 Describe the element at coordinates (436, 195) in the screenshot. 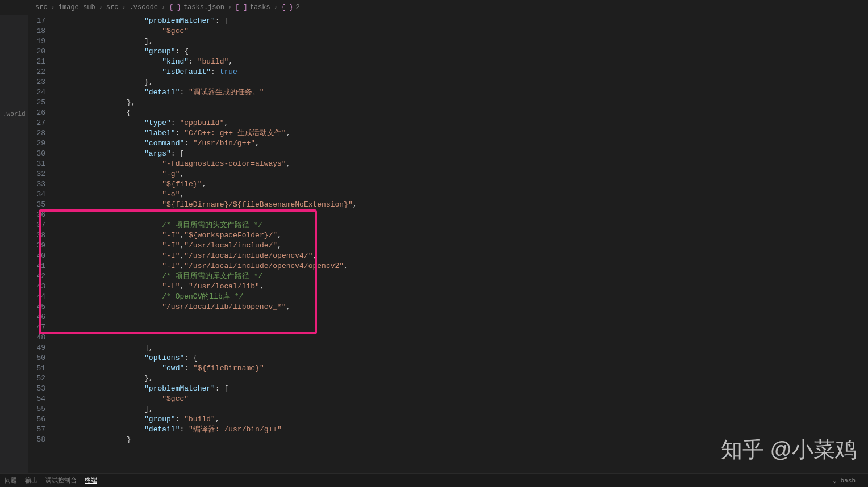

I see `code-line: "-o",` at that location.